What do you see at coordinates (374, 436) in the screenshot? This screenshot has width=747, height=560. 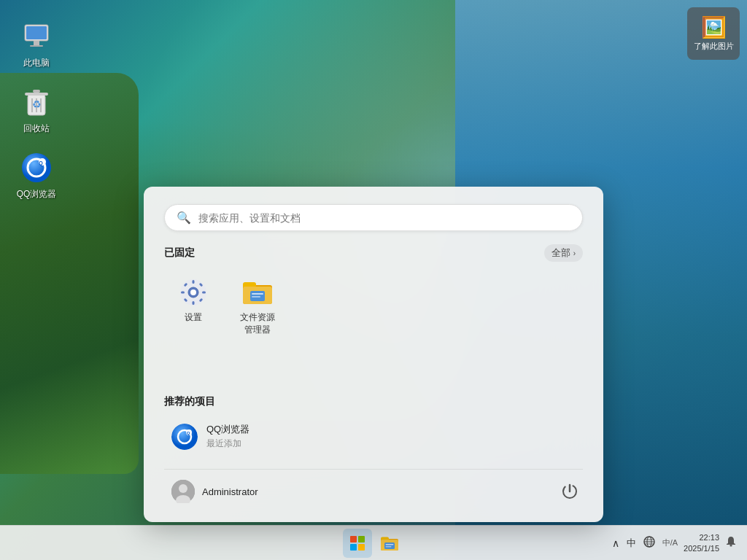 I see `recommended-item-qq-browser: Q QQ浏览器 最近添加` at bounding box center [374, 436].